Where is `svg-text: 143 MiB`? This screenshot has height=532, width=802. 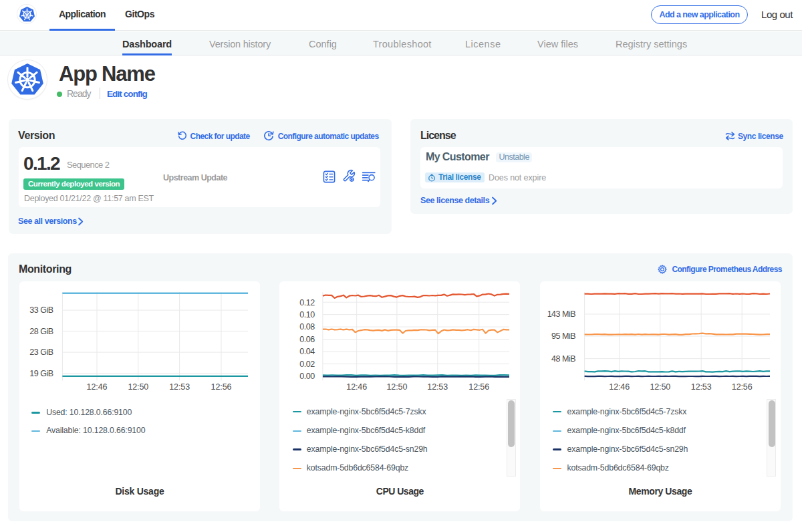
svg-text: 143 MiB is located at coordinates (561, 314).